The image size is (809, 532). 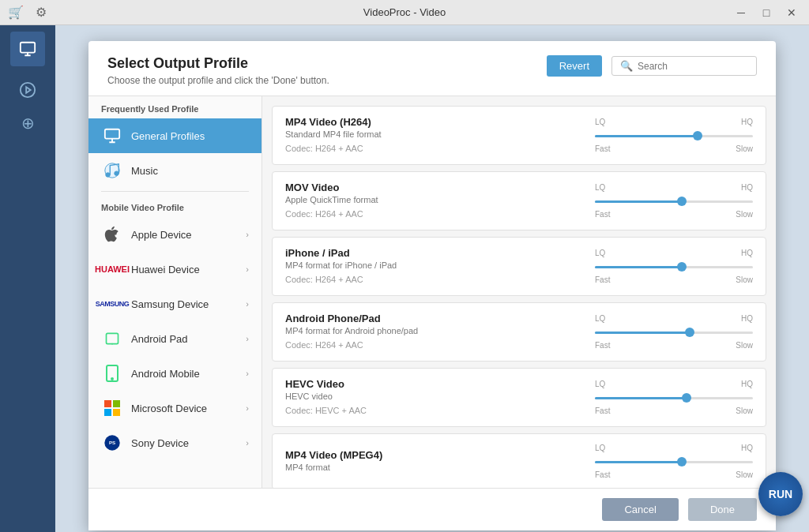 What do you see at coordinates (674, 136) in the screenshot?
I see `quality-control: LQ HQ Fast Slow` at bounding box center [674, 136].